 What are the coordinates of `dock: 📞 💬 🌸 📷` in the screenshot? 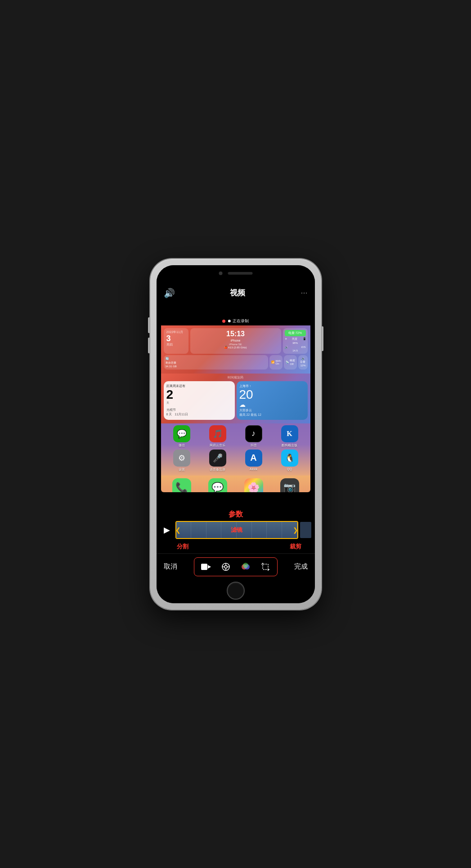 It's located at (236, 484).